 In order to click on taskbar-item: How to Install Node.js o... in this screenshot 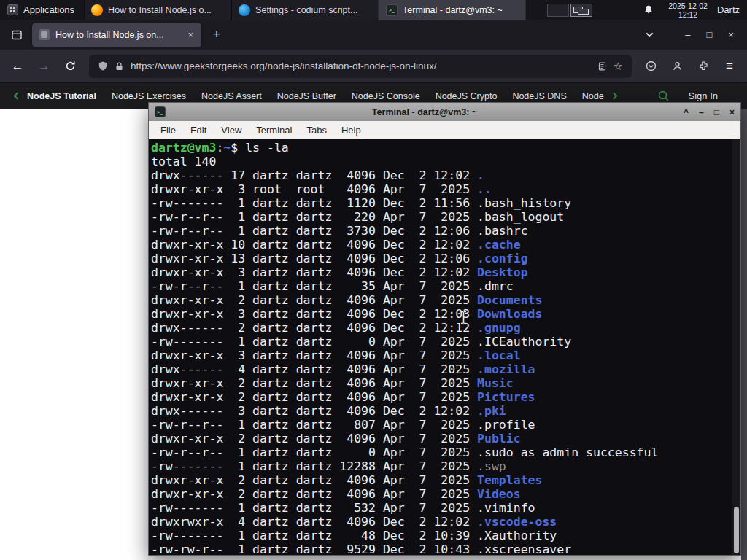, I will do `click(158, 10)`.